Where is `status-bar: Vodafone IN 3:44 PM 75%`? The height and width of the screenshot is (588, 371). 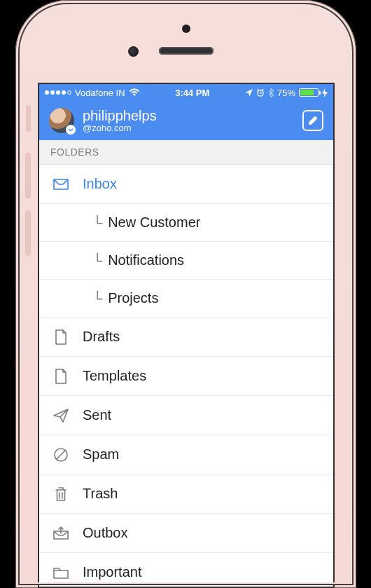
status-bar: Vodafone IN 3:44 PM 75% is located at coordinates (186, 93).